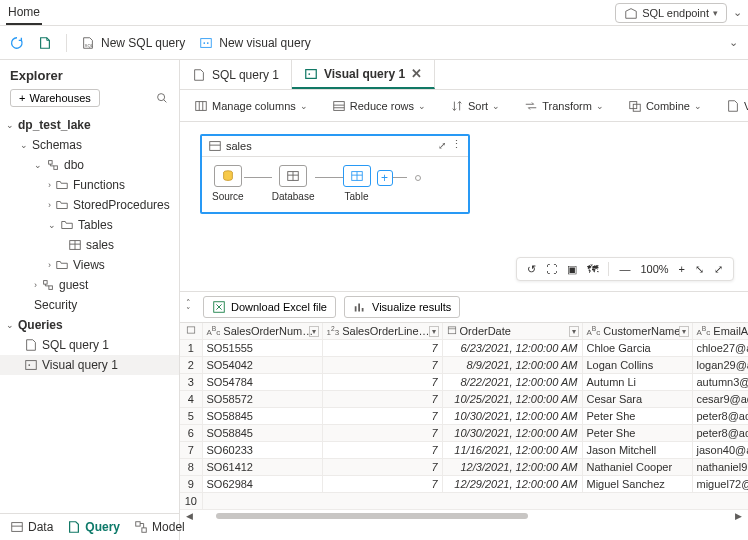 This screenshot has width=748, height=540. What do you see at coordinates (90, 205) in the screenshot?
I see `tree-sprocs: ›StoredProcedures` at bounding box center [90, 205].